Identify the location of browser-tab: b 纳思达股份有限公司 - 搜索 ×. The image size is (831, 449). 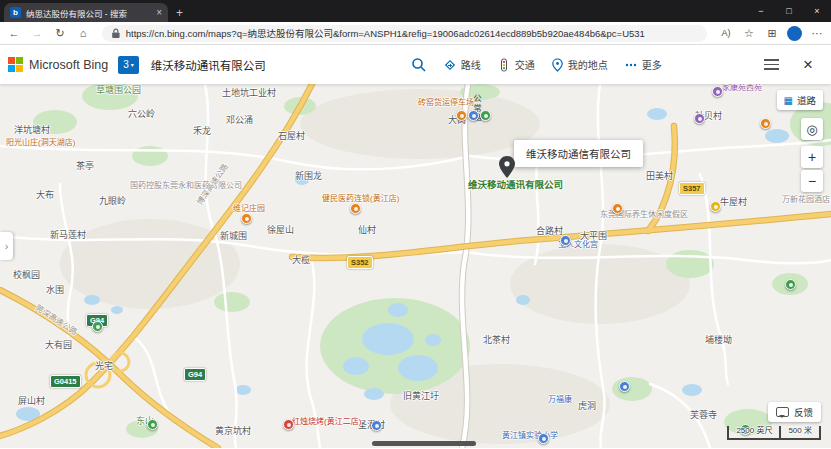
(86, 12).